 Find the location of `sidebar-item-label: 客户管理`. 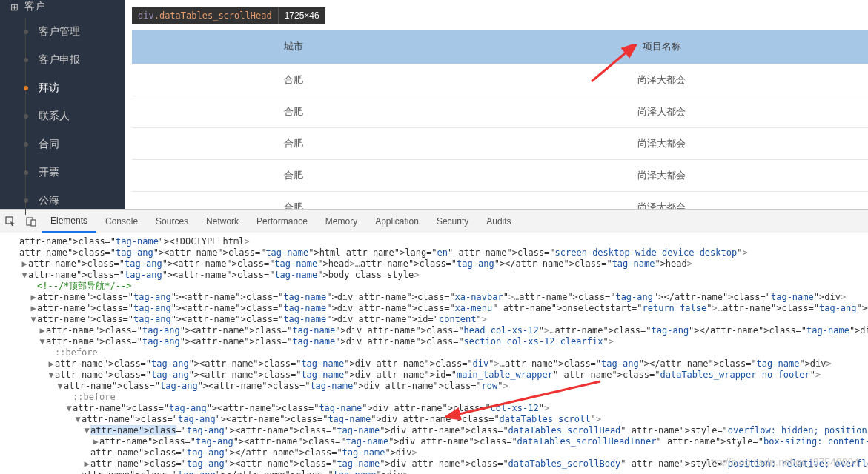

sidebar-item-label: 客户管理 is located at coordinates (59, 32).